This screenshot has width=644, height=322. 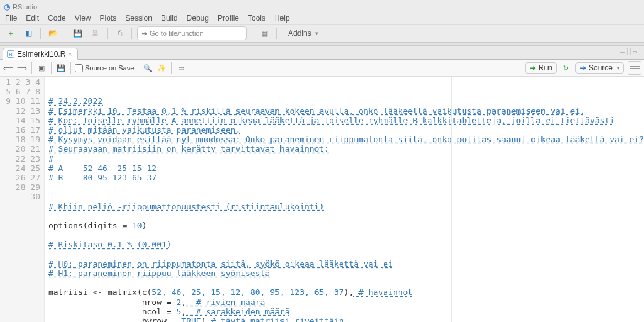 I want to click on run-arrow-icon: ➔, so click(x=533, y=68).